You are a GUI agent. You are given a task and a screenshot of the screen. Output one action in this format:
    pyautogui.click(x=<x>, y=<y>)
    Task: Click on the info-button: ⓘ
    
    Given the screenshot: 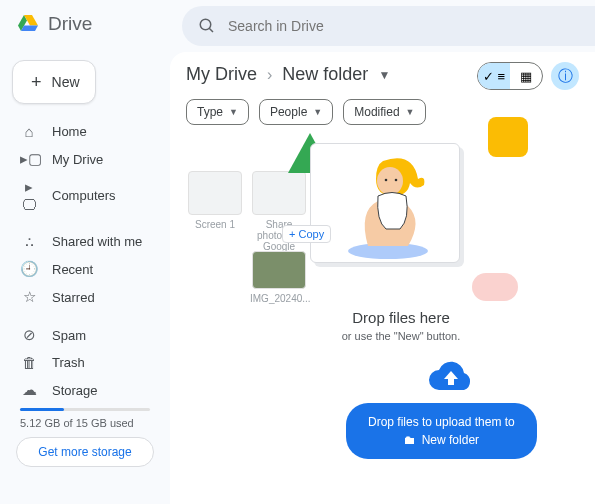 What is the action you would take?
    pyautogui.click(x=565, y=76)
    